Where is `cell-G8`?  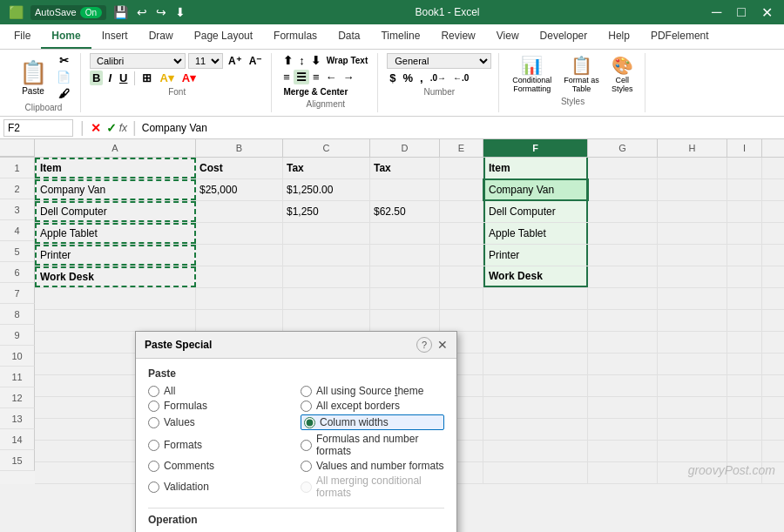 cell-G8 is located at coordinates (623, 320).